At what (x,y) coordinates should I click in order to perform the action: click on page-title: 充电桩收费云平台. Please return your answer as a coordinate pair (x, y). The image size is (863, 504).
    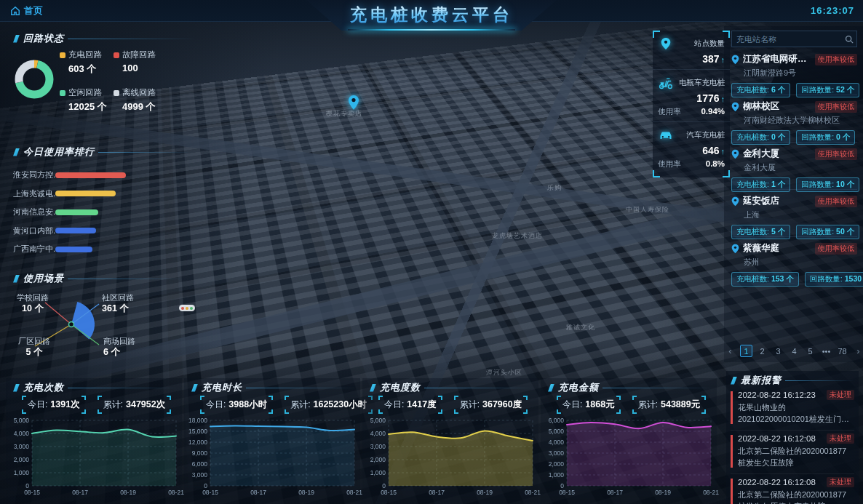
    Looking at the image, I should click on (432, 15).